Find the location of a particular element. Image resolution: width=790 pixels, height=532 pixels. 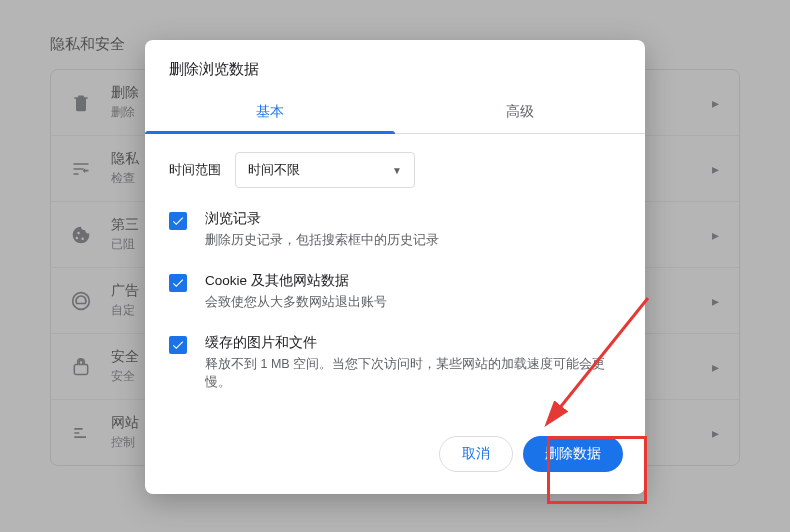

time-range-row: 时间范围 时间不限 ▼ is located at coordinates (395, 170).